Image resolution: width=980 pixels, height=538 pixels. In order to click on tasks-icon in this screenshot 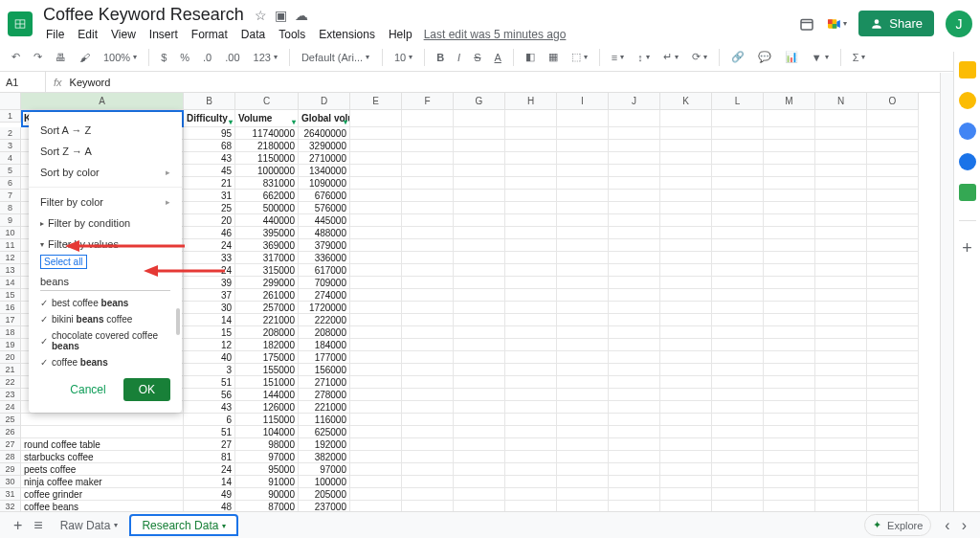, I will do `click(968, 131)`.